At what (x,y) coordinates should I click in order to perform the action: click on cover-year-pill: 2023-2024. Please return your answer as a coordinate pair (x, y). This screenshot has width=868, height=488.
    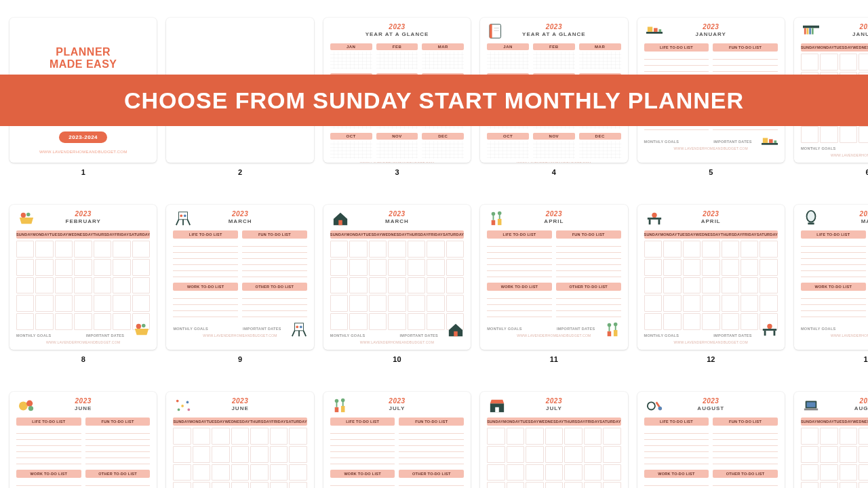
    Looking at the image, I should click on (83, 137).